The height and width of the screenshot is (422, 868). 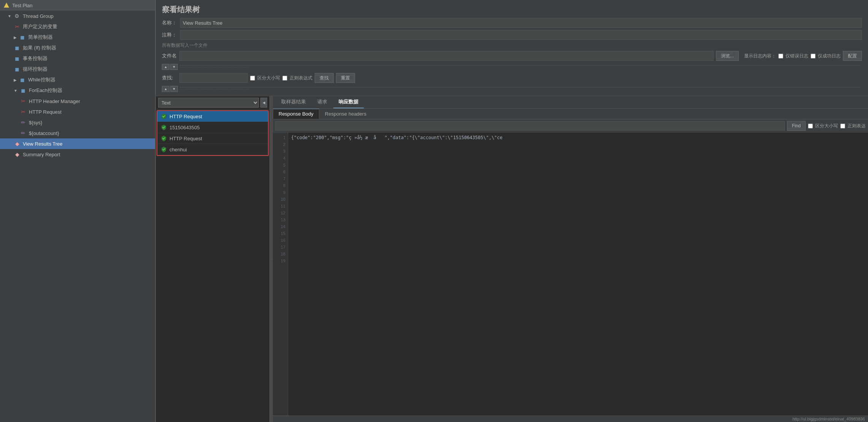 What do you see at coordinates (269, 78) in the screenshot?
I see `case-sensitive-label: 区分大小写` at bounding box center [269, 78].